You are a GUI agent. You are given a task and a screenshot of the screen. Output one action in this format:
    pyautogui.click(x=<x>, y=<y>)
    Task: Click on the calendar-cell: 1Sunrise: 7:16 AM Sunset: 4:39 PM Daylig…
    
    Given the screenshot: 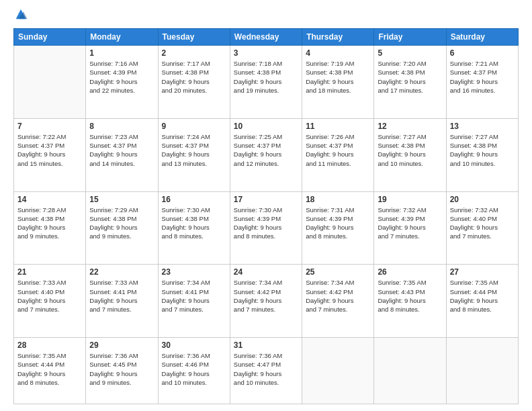 What is the action you would take?
    pyautogui.click(x=122, y=82)
    